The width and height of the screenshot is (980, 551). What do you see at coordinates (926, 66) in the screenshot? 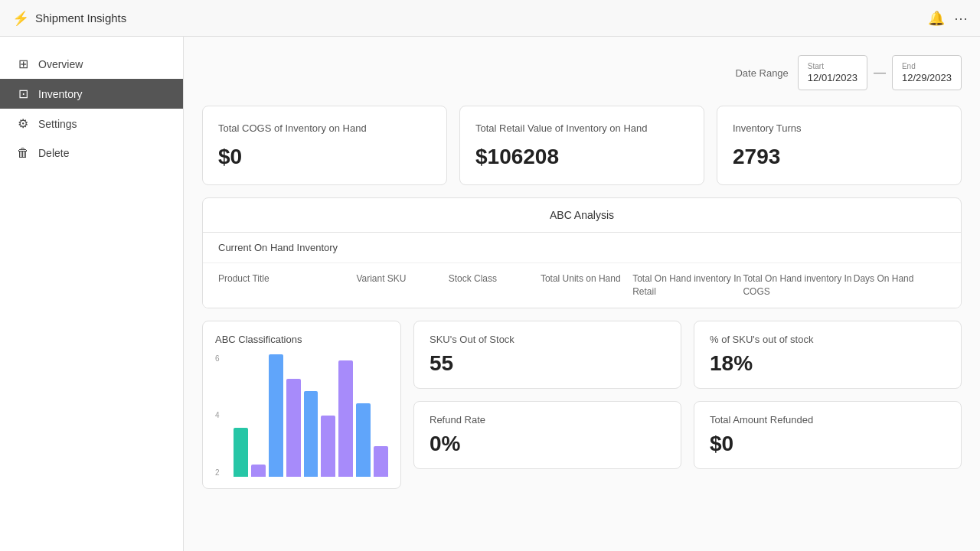
I see `end-label: End` at bounding box center [926, 66].